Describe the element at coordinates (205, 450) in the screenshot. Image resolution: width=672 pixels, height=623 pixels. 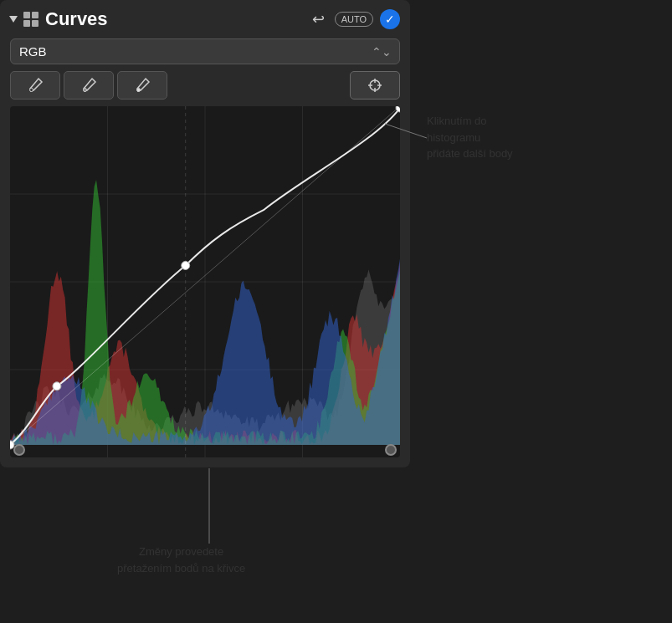
I see `range-handles` at that location.